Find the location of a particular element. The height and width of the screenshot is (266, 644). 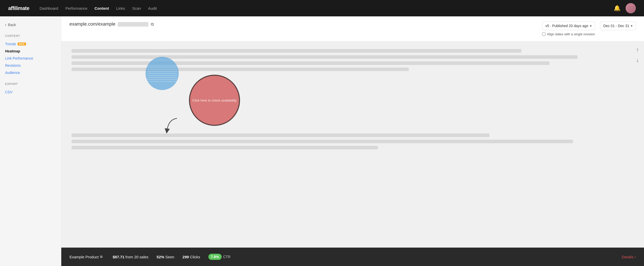

back-link: ‹ Back is located at coordinates (31, 25).